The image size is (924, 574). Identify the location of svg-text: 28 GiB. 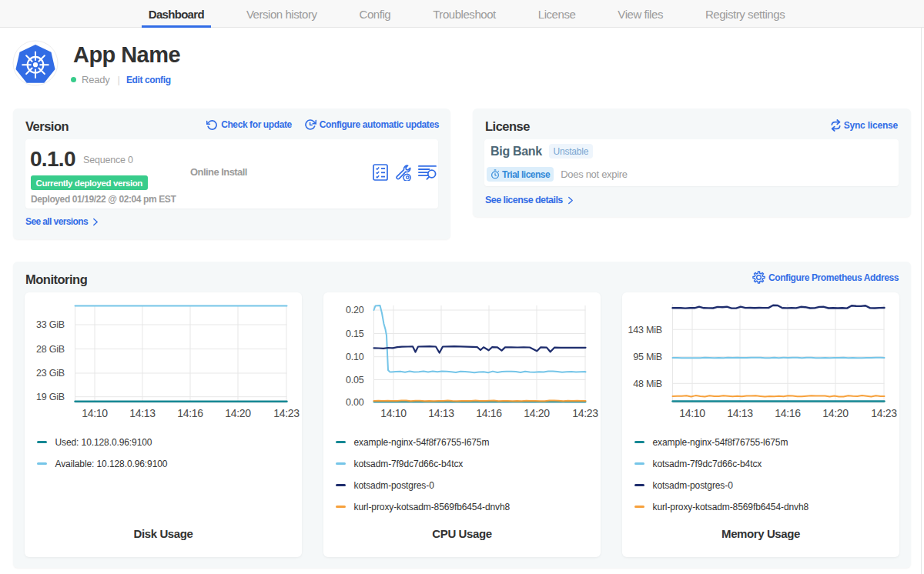
(51, 349).